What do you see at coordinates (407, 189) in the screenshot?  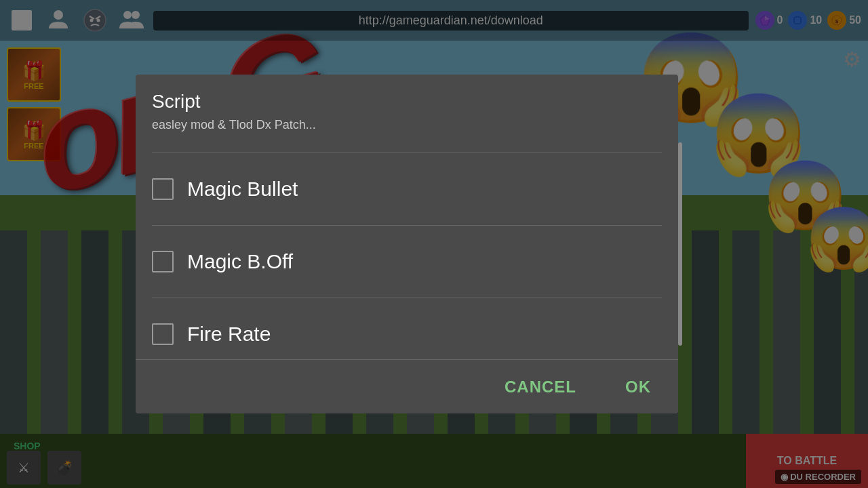 I see `magic-bullet-row: Magic Bullet` at bounding box center [407, 189].